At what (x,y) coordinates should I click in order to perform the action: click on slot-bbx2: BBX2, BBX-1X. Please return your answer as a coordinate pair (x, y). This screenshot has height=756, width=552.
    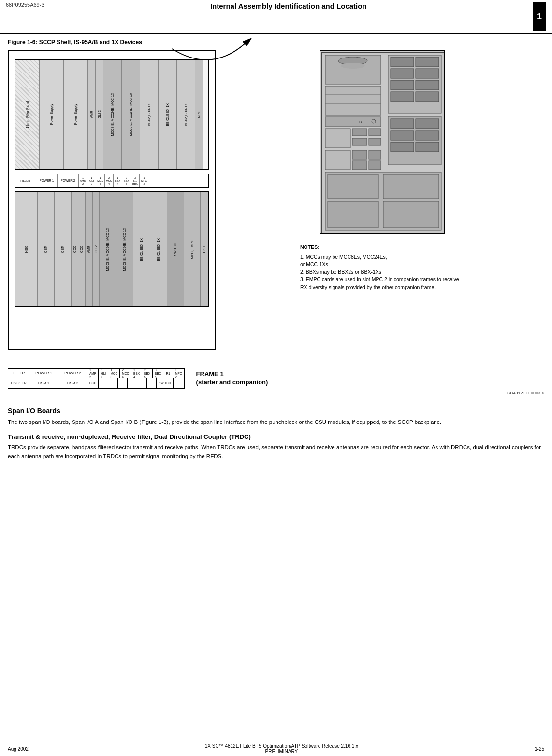
    Looking at the image, I should click on (168, 115).